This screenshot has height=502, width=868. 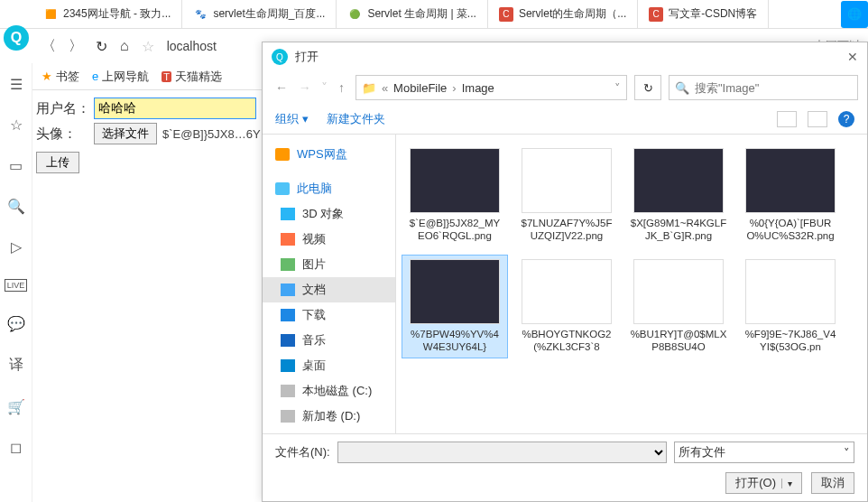 I want to click on chevron-down-icon: ˅, so click(x=617, y=88).